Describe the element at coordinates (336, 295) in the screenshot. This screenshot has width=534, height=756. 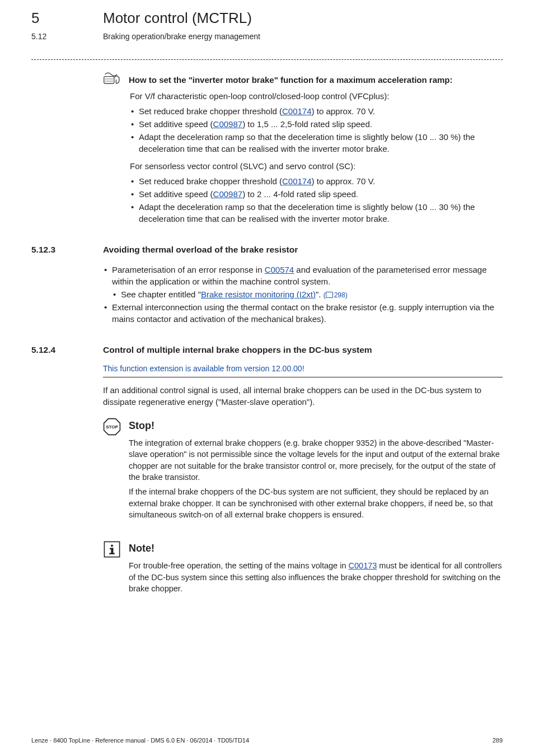
I see `page-ref-298: (298)` at that location.